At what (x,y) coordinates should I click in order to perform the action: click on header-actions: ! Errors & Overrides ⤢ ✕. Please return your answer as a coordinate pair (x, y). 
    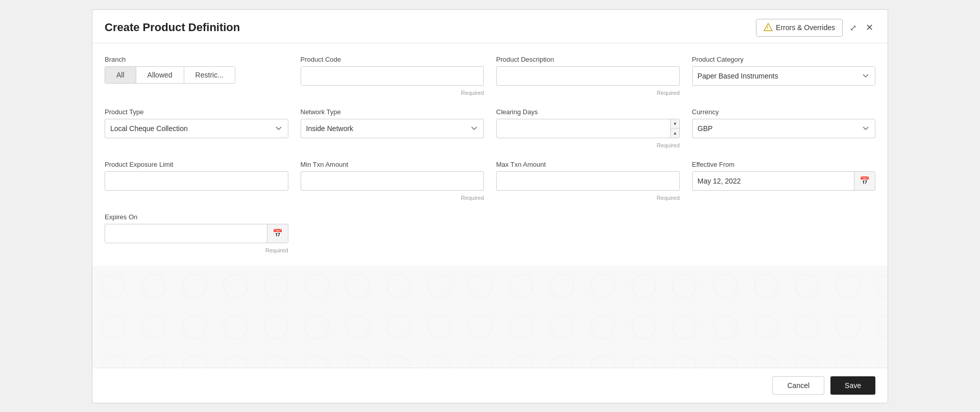
    Looking at the image, I should click on (816, 28).